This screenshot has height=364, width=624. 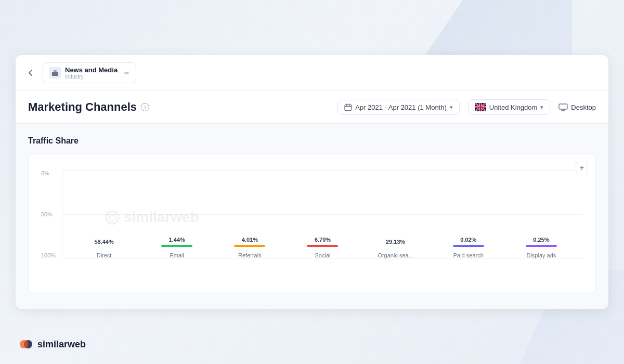 I want to click on bar-referrals, so click(x=250, y=246).